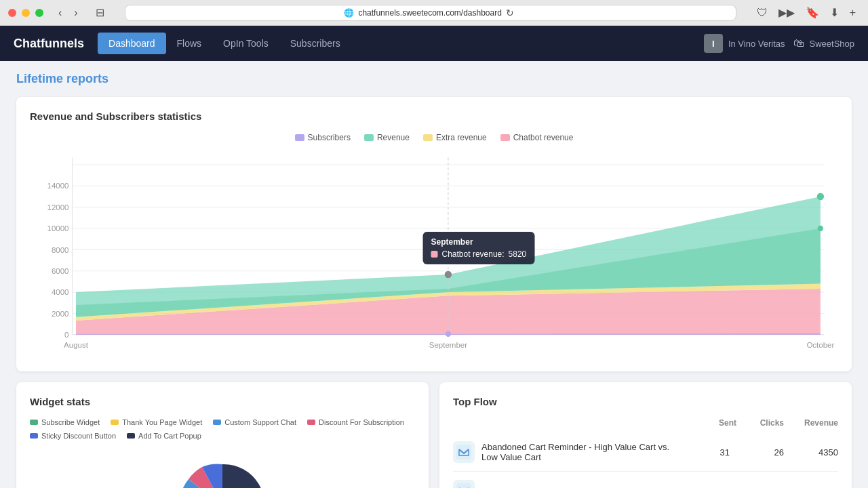 This screenshot has height=488, width=868. Describe the element at coordinates (73, 436) in the screenshot. I see `wl-sticky: Sticky Discount Button` at that location.